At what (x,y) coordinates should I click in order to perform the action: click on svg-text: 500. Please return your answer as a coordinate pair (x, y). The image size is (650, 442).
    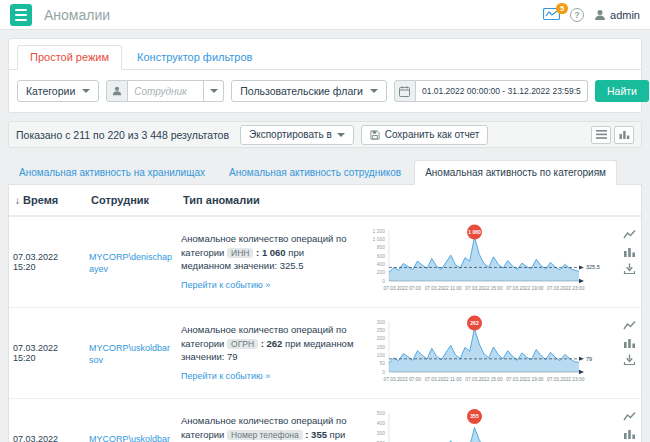
    Looking at the image, I should click on (382, 413).